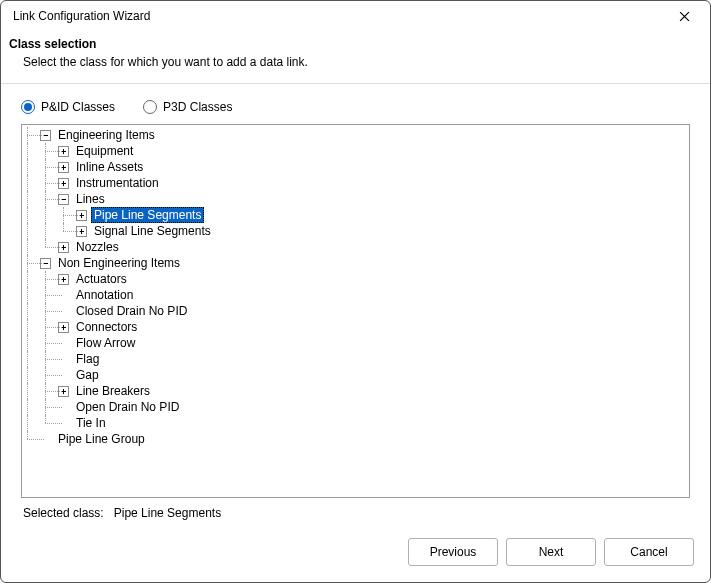 The width and height of the screenshot is (711, 583). Describe the element at coordinates (90, 199) in the screenshot. I see `tree-label: Lines` at that location.